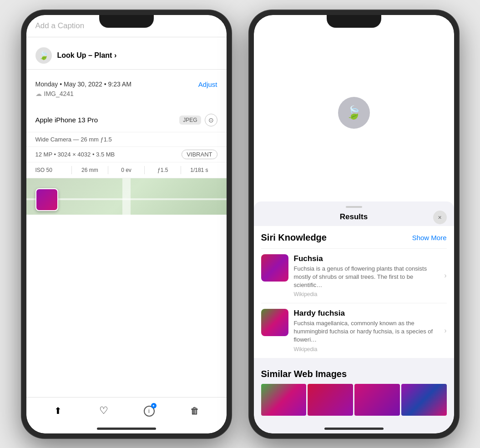  Describe the element at coordinates (354, 21) in the screenshot. I see `notch-right` at that location.